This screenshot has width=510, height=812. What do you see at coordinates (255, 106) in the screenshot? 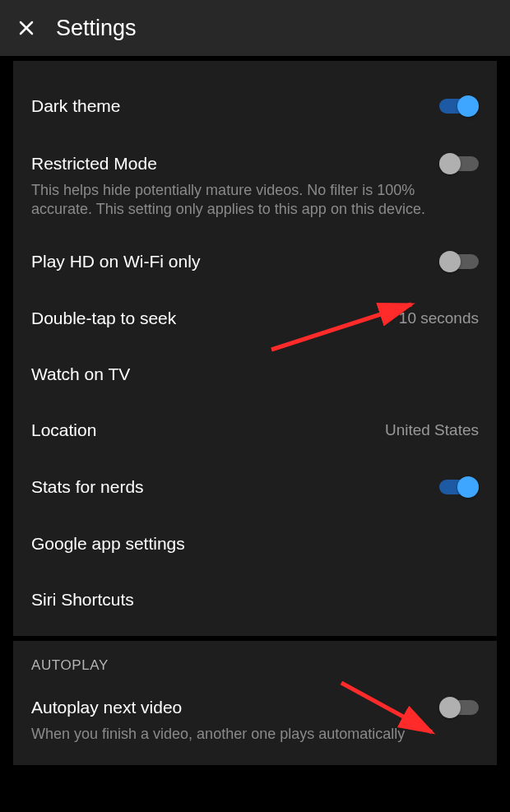
I see `dark-theme-row: Dark theme` at bounding box center [255, 106].